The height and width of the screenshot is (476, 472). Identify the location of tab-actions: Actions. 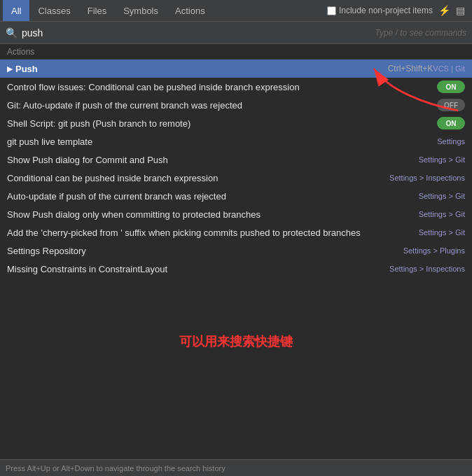
(190, 10).